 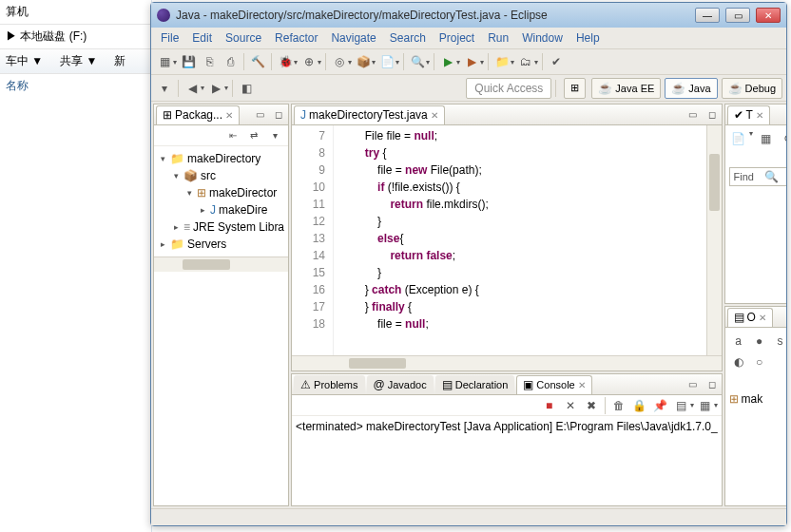 I want to click on menu-help: Help, so click(x=588, y=38).